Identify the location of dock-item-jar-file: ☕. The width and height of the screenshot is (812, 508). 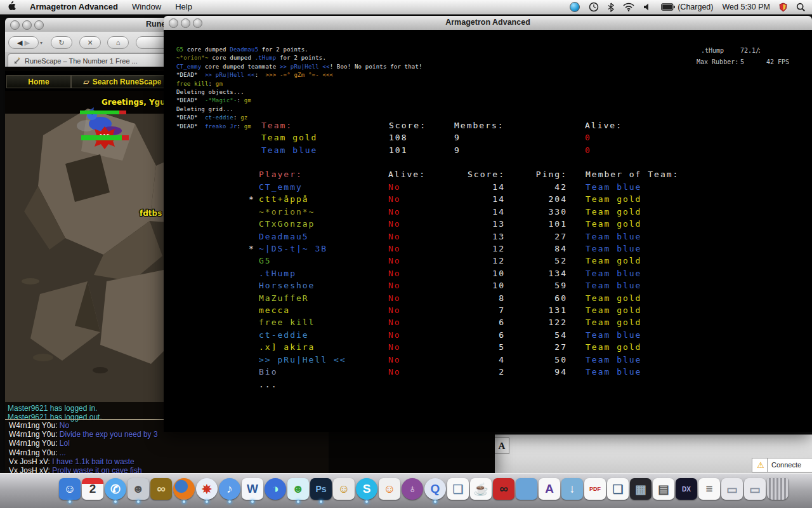
(481, 489).